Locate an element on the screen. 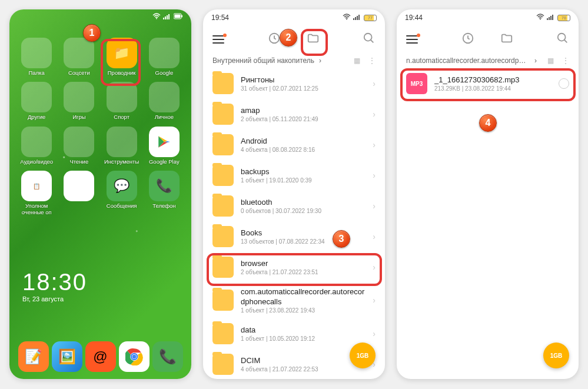 The width and height of the screenshot is (588, 389). app-label: G is located at coordinates (79, 186).